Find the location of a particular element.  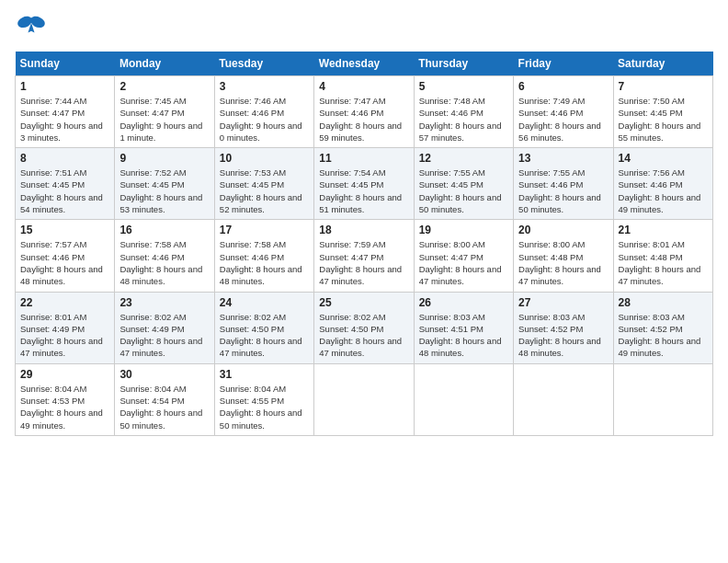

day-info: Sunrise: 7:46 AMSunset: 4:46 PMDaylight:… is located at coordinates (265, 120).